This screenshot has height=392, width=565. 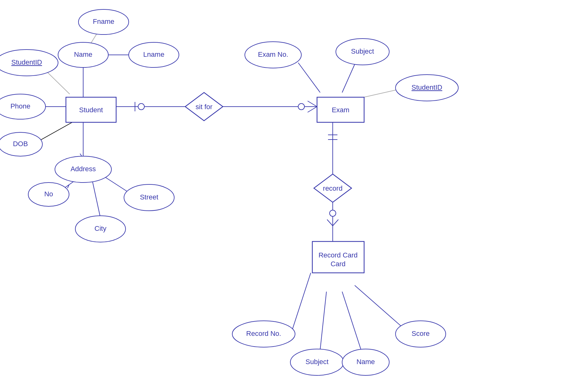 What do you see at coordinates (348, 78) in the screenshot?
I see `line-subject-exam` at bounding box center [348, 78].